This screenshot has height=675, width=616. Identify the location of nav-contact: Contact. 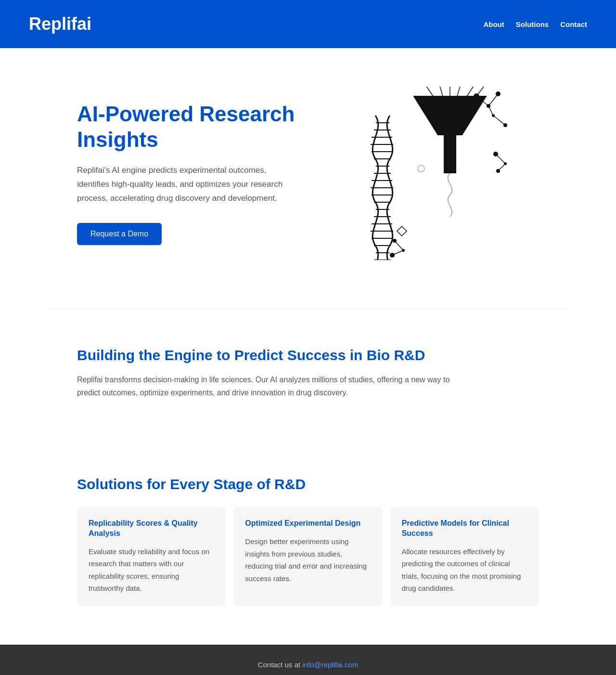
(574, 24).